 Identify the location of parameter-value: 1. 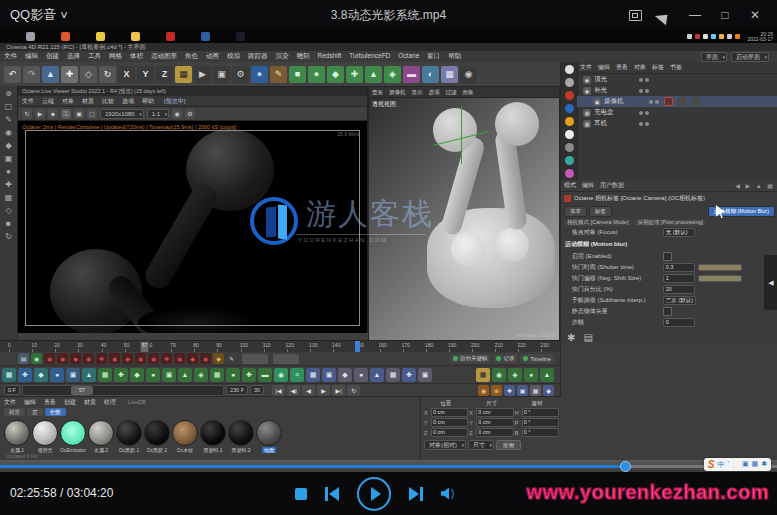
(679, 278).